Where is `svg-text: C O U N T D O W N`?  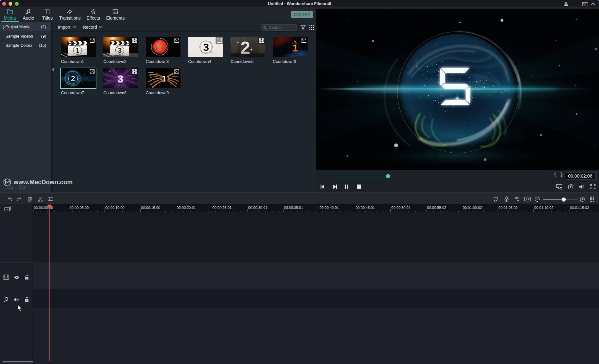 svg-text: C O U N T D O W N is located at coordinates (160, 39).